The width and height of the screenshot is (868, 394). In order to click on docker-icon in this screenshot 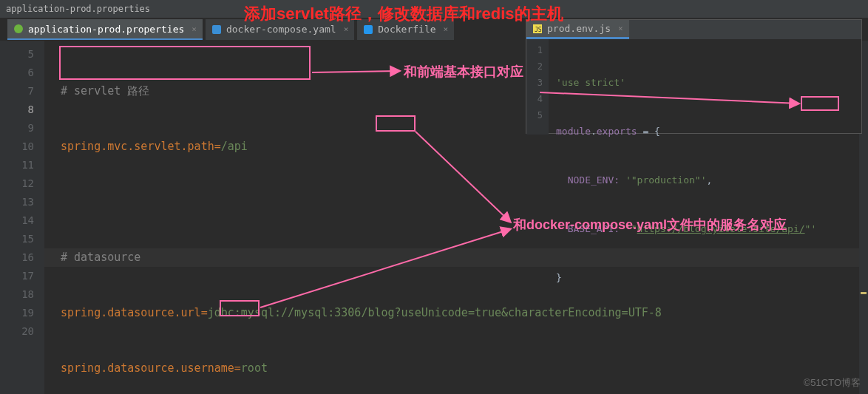, I will do `click(368, 30)`.